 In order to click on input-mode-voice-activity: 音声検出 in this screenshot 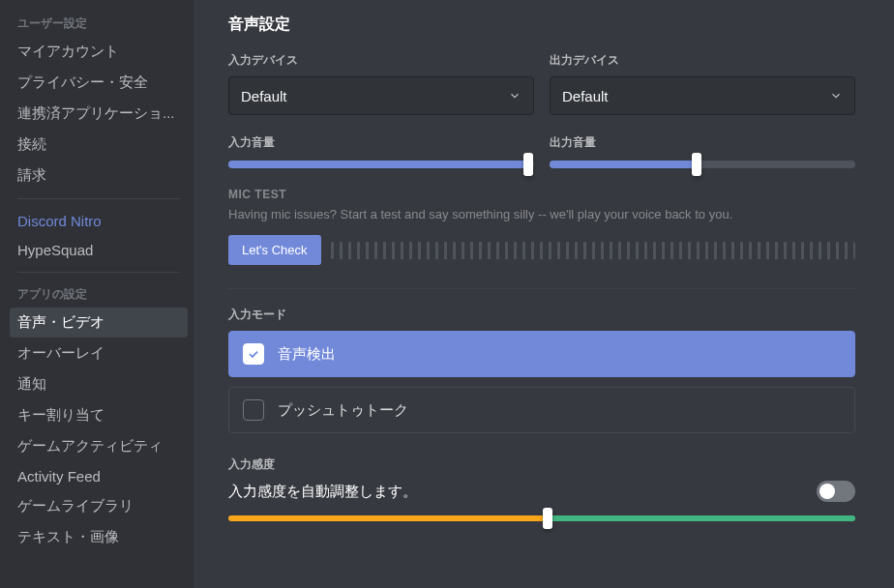, I will do `click(542, 354)`.